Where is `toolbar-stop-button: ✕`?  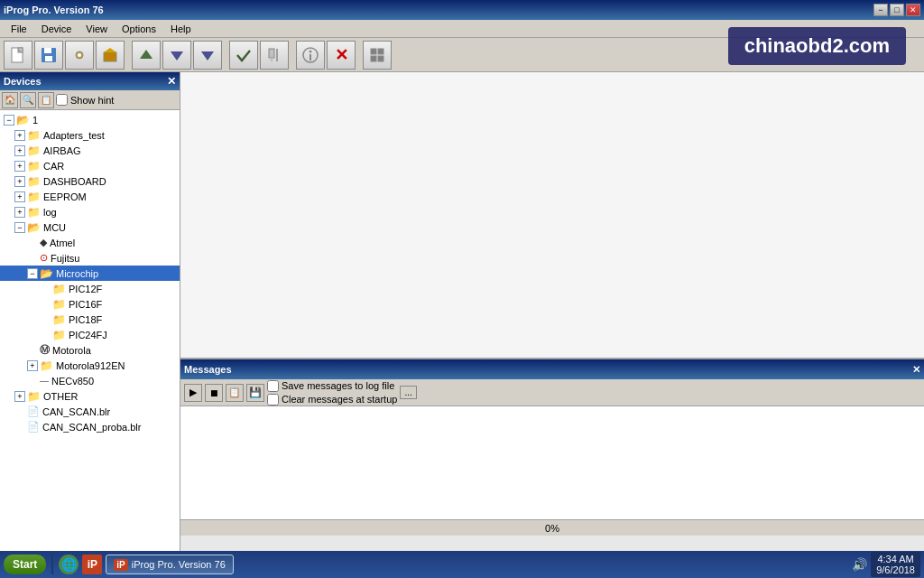
toolbar-stop-button: ✕ is located at coordinates (341, 55).